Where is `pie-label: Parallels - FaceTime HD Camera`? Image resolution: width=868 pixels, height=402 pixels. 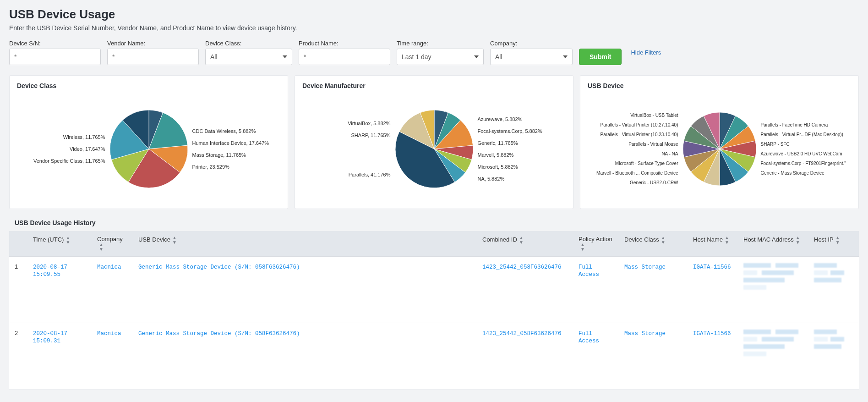 pie-label: Parallels - FaceTime HD Camera is located at coordinates (794, 125).